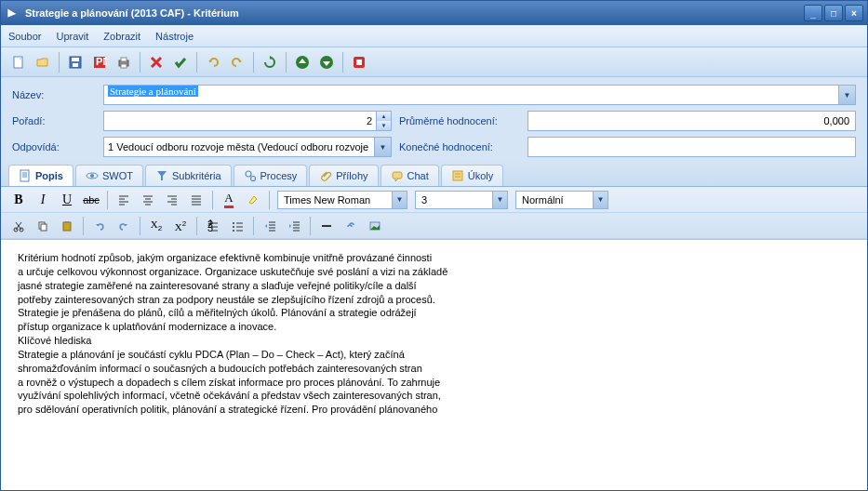  Describe the element at coordinates (375, 226) in the screenshot. I see `image-button` at that location.